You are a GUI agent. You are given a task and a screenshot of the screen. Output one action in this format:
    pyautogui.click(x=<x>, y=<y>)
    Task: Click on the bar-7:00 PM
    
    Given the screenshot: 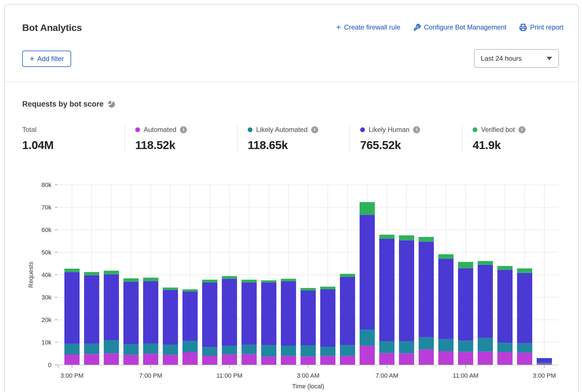 What is the action you would take?
    pyautogui.click(x=151, y=321)
    